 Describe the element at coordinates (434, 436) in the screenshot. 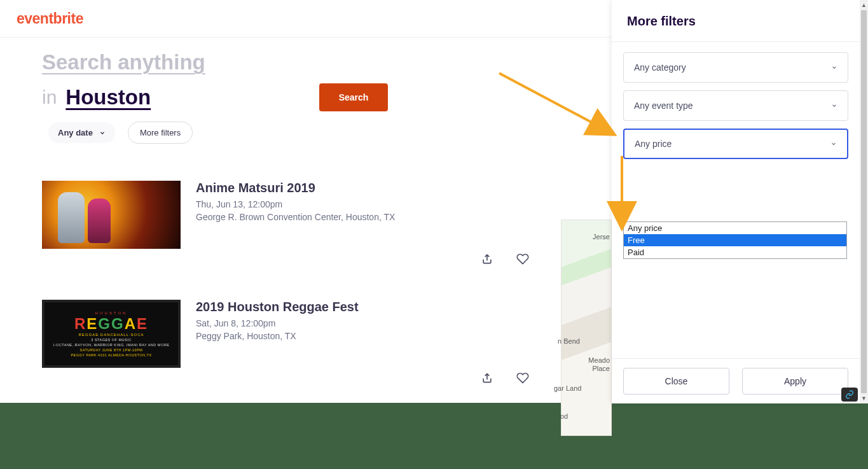

I see `footer-band` at that location.